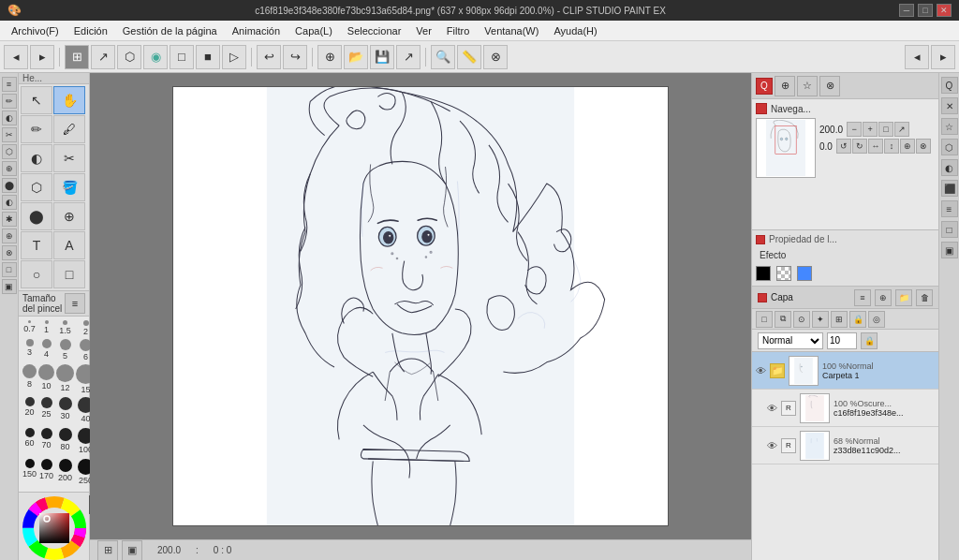 The height and width of the screenshot is (560, 959). I want to click on nav-flip-h: ↔, so click(876, 146).